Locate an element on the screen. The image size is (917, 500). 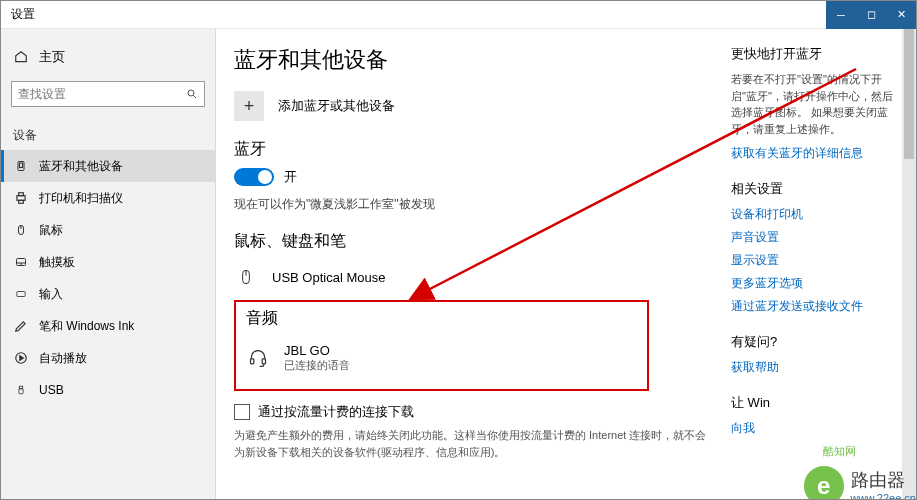
add-device-label: 添加蓝牙或其他设备 is located at coordinates (336, 106).